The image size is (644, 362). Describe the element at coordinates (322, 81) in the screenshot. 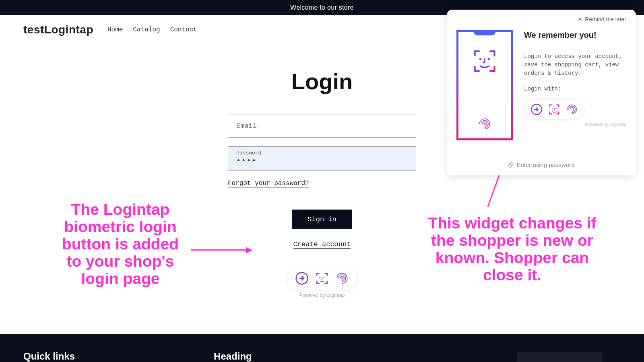

I see `page-title: Login` at that location.